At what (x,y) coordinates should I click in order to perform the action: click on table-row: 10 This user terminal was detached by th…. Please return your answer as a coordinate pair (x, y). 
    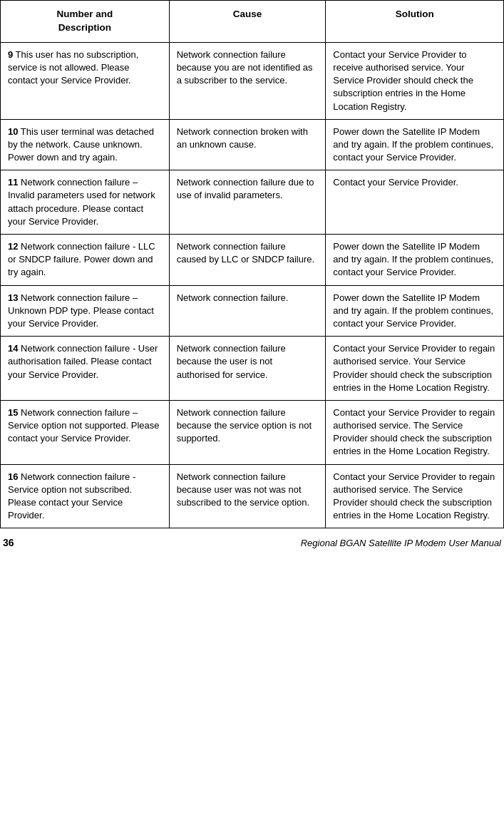
    Looking at the image, I should click on (252, 145).